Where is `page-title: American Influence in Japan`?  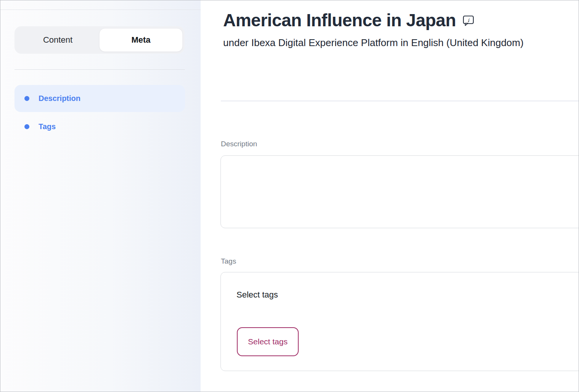 page-title: American Influence in Japan is located at coordinates (339, 21).